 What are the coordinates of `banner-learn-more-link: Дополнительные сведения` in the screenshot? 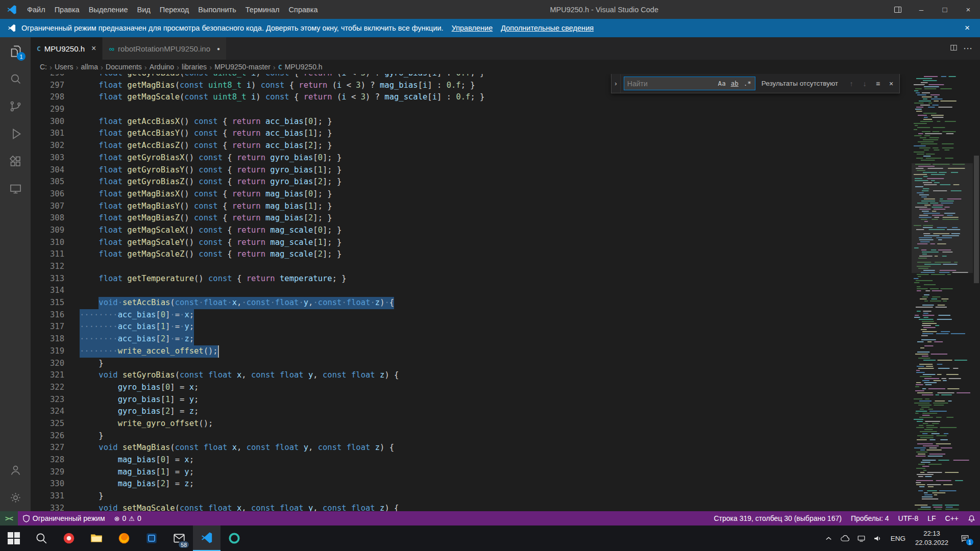 It's located at (547, 28).